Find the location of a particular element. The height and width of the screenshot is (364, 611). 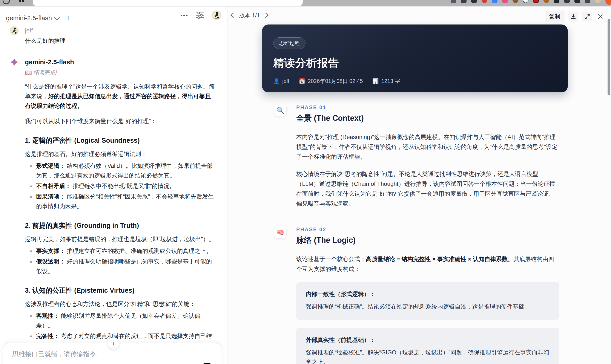

version-navigator: 版本 1/1 is located at coordinates (250, 15).